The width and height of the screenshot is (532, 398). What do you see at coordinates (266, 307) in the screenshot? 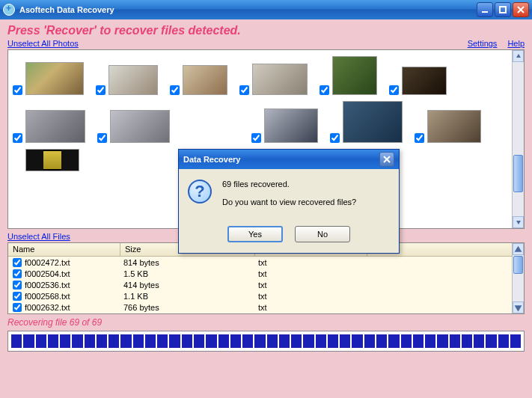
I see `file-row: f0002632.txt766 bytestxt` at bounding box center [266, 307].